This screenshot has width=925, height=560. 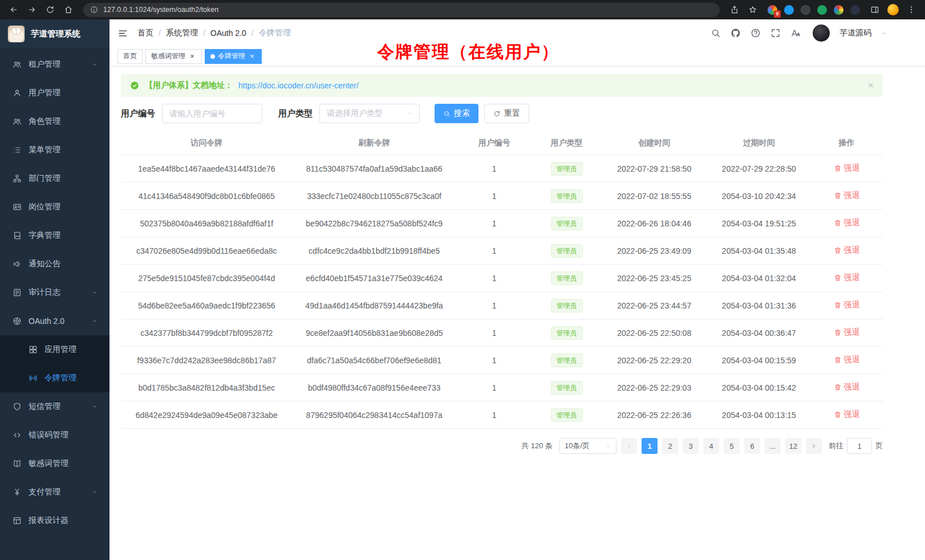 What do you see at coordinates (50, 10) in the screenshot?
I see `browser-reload-icon` at bounding box center [50, 10].